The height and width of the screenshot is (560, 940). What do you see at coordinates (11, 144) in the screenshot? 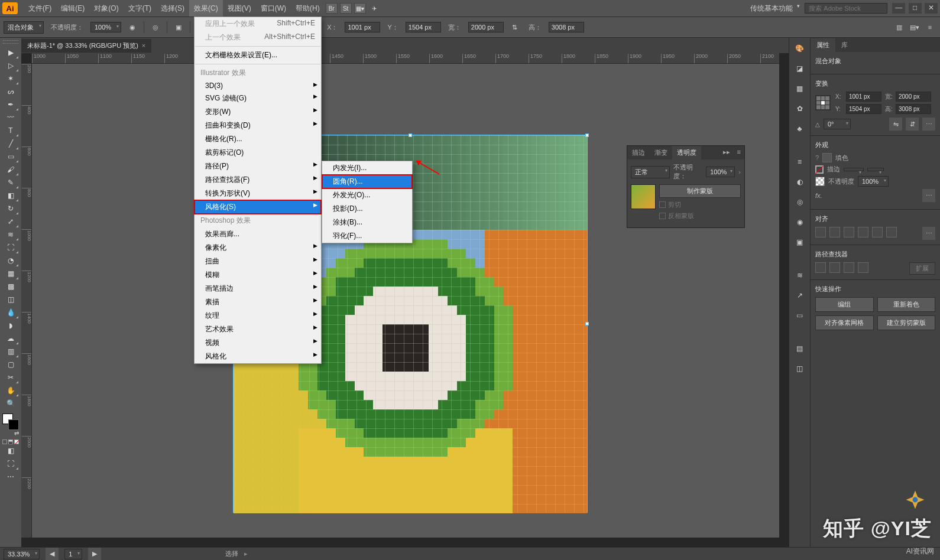
I see `line-tool: ╱` at bounding box center [11, 144].